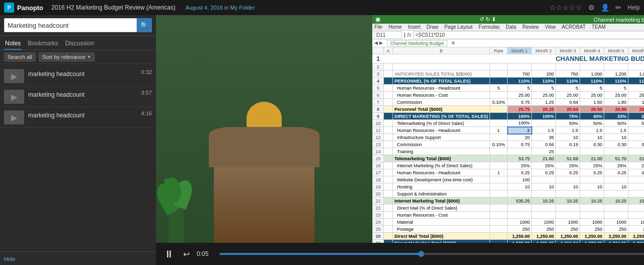  What do you see at coordinates (79, 44) in the screenshot?
I see `tab-discussion: Discussion` at bounding box center [79, 44].